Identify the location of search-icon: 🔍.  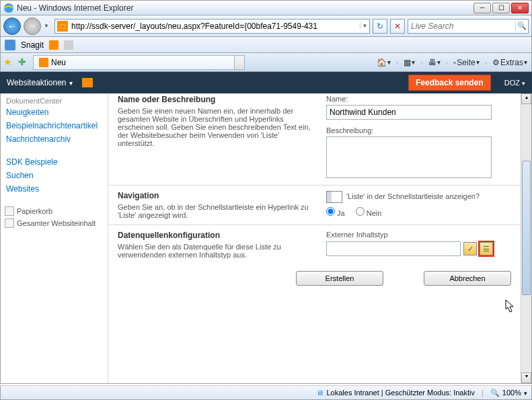
(522, 26).